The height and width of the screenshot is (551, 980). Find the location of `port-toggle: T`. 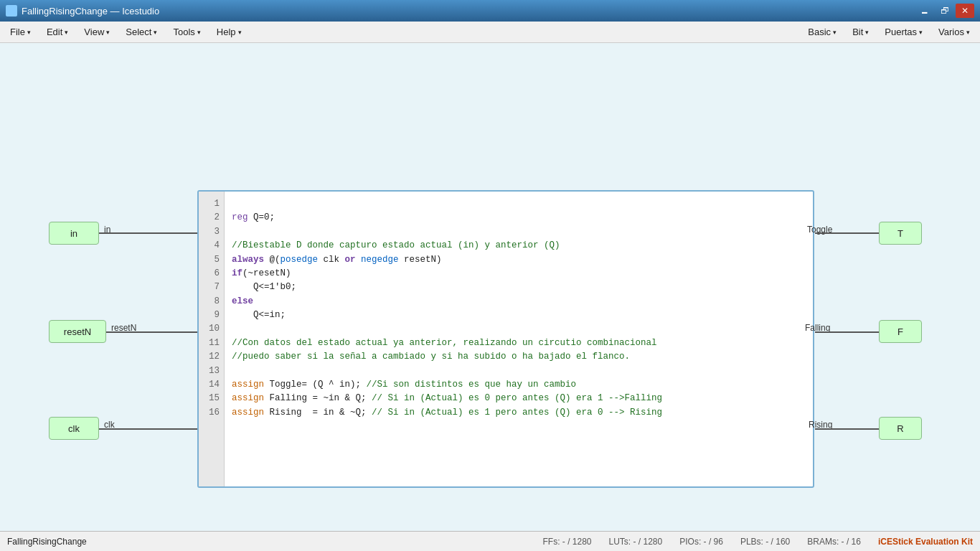

port-toggle: T is located at coordinates (900, 233).